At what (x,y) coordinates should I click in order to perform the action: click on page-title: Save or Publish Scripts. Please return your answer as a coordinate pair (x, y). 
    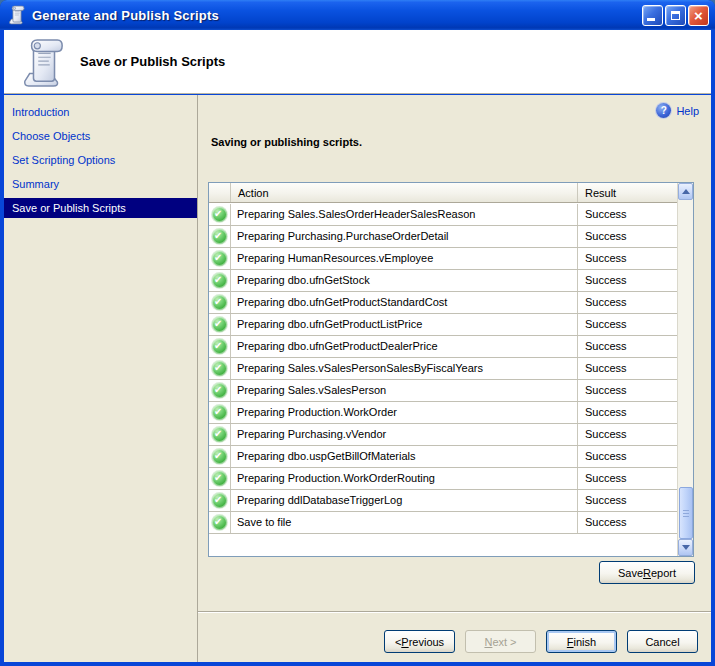
    Looking at the image, I should click on (152, 62).